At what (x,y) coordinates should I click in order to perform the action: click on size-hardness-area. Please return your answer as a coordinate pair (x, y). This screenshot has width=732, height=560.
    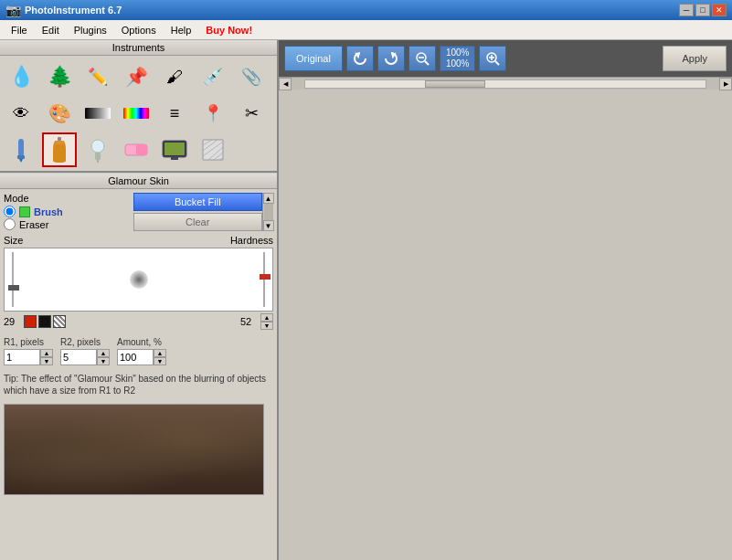
    Looking at the image, I should click on (139, 280).